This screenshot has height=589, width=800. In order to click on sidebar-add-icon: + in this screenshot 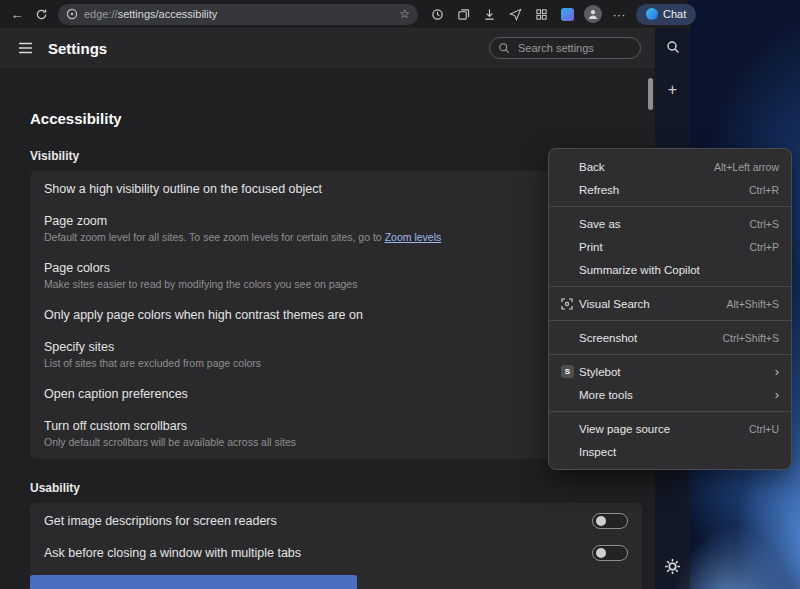, I will do `click(672, 90)`.